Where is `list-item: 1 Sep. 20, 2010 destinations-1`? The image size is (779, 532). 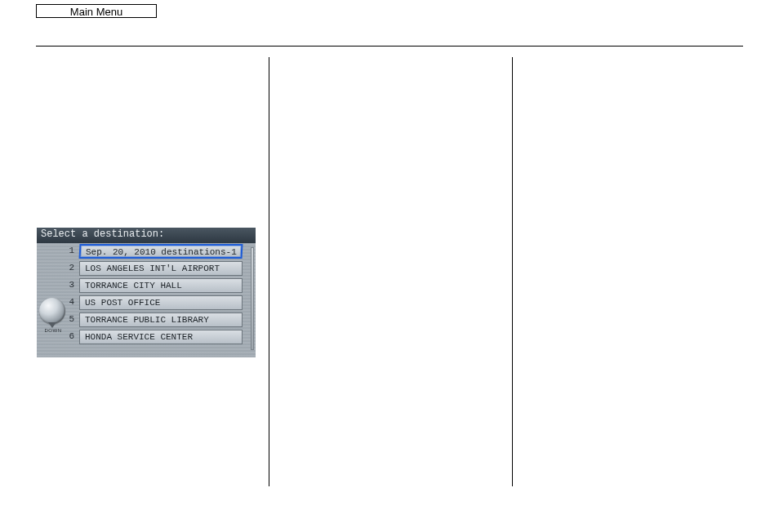 list-item: 1 Sep. 20, 2010 destinations-1 is located at coordinates (164, 251).